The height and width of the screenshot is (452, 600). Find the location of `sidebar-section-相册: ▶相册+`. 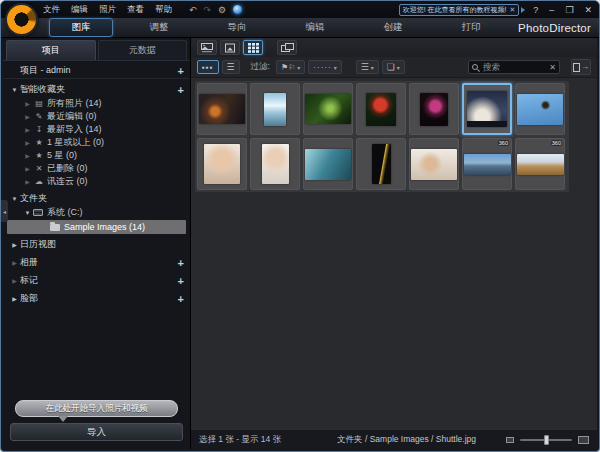

sidebar-section-相册: ▶相册+ is located at coordinates (96, 262).